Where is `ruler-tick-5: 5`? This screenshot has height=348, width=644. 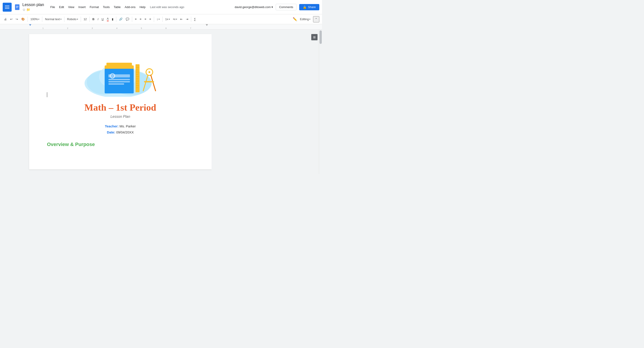
ruler-tick-5: 5 is located at coordinates (142, 28).